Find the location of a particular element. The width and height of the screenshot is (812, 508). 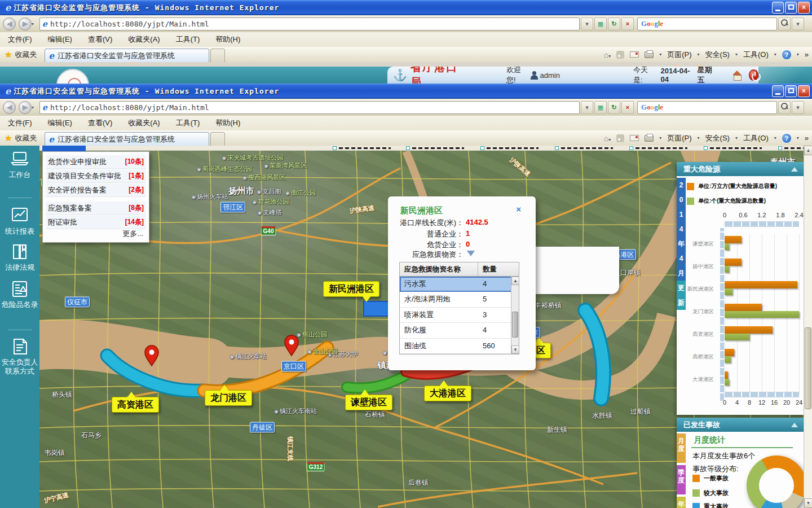

port-callout: 大港港区 is located at coordinates (448, 393).